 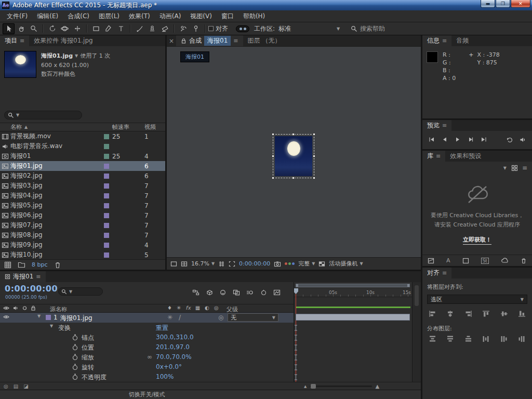 What do you see at coordinates (48, 17) in the screenshot?
I see `menu-edit: 编辑(E)` at bounding box center [48, 17].